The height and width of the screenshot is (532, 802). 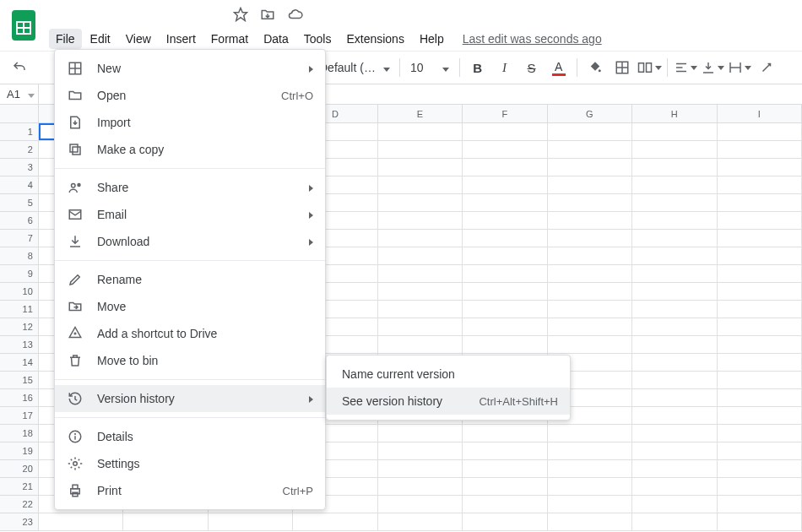 What do you see at coordinates (505, 113) in the screenshot?
I see `col-header: F` at bounding box center [505, 113].